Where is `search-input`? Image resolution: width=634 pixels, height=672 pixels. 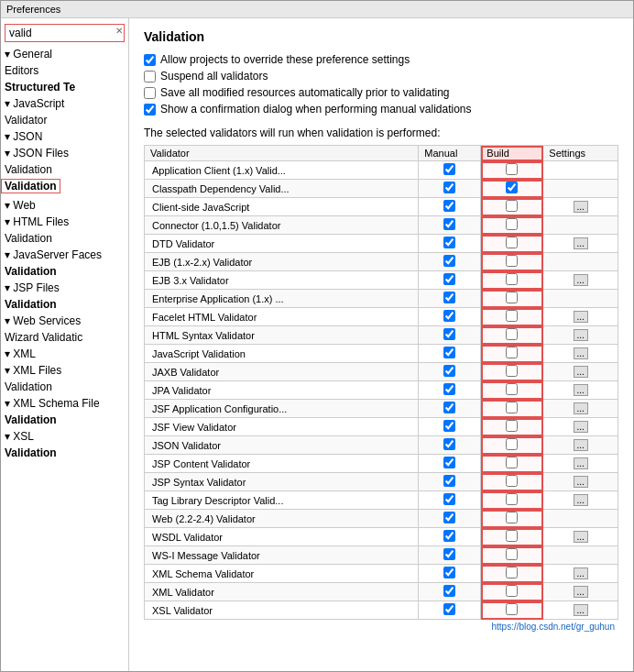 search-input is located at coordinates (64, 33).